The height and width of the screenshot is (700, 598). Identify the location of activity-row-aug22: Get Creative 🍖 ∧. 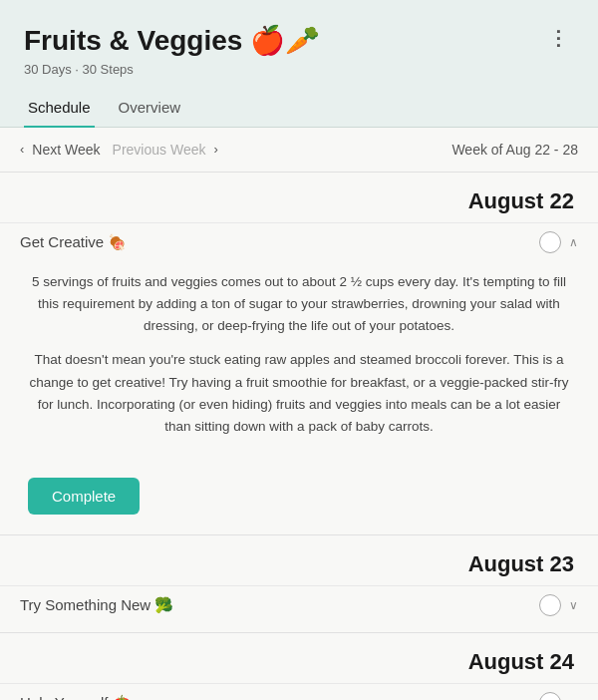
(299, 241).